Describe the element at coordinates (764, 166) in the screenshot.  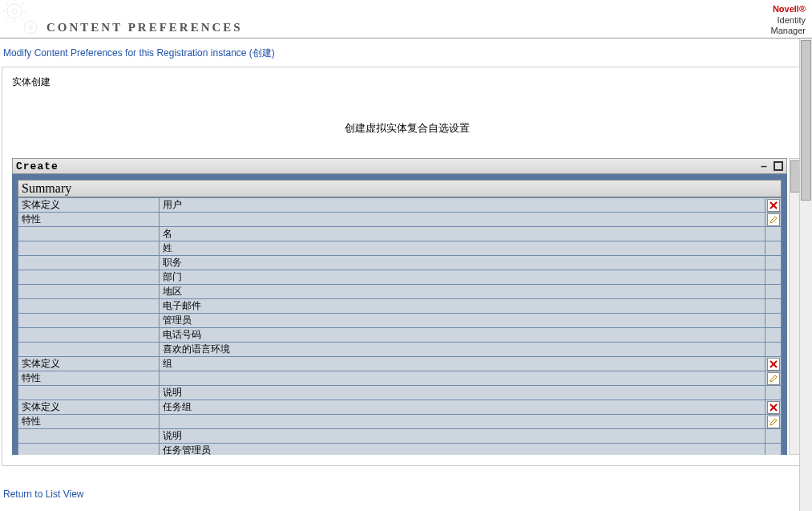
I see `minimize-icon: –` at that location.